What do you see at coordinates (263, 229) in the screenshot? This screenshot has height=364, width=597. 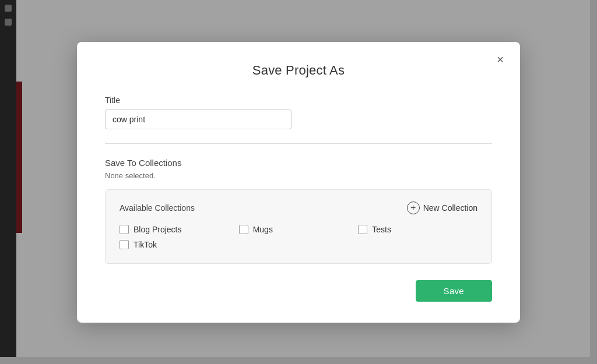 I see `collection-label-mugs: Mugs` at bounding box center [263, 229].